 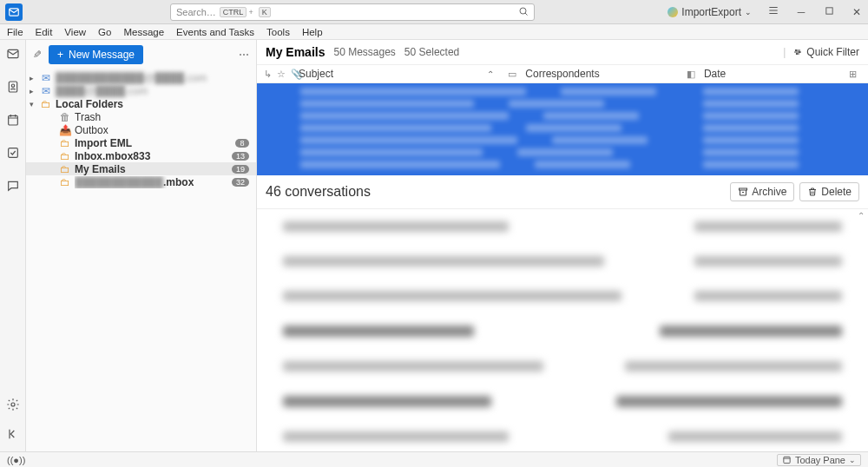 What do you see at coordinates (13, 155) in the screenshot?
I see `tasks-icon` at bounding box center [13, 155].